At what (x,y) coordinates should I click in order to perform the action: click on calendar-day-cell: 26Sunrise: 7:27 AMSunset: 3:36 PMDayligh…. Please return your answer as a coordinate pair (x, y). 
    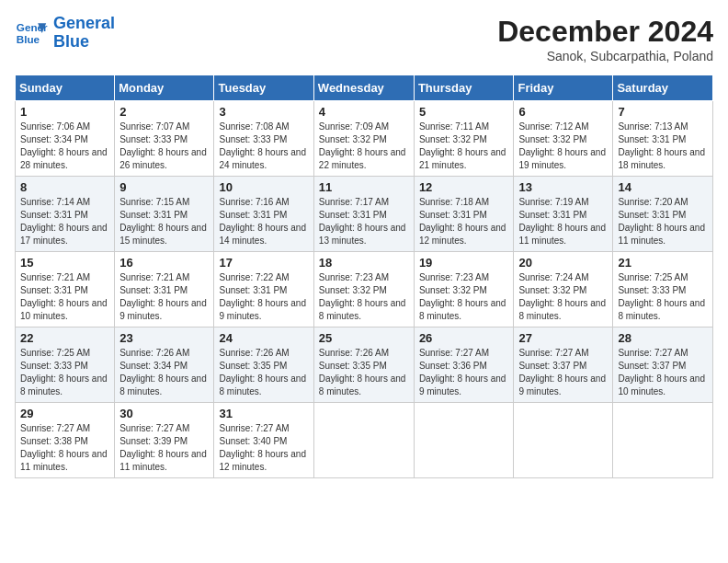
    Looking at the image, I should click on (463, 365).